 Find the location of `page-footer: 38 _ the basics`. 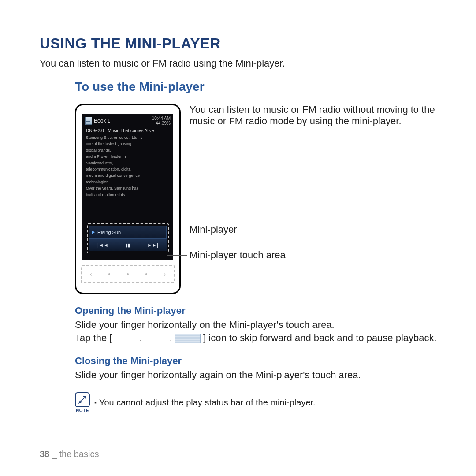

page-footer: 38 _ the basics is located at coordinates (70, 454).